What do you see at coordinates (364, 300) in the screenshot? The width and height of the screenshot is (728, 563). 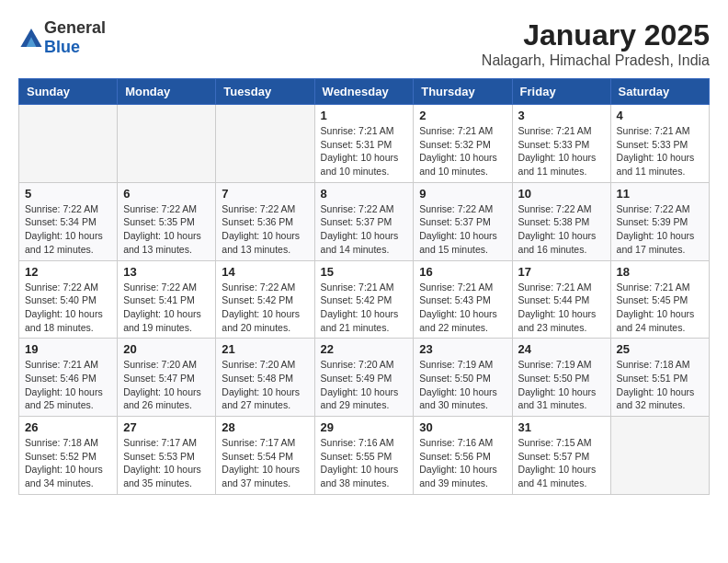 I see `calendar-cell: 15Sunrise: 7:21 AM Sunset: 5:42 PM Dayli…` at bounding box center [364, 300].